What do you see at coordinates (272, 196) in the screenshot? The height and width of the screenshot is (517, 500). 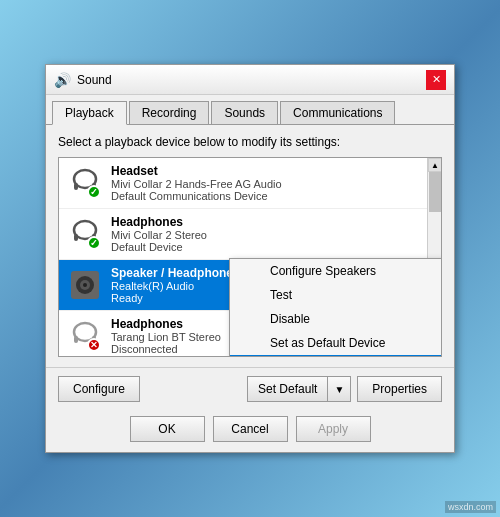 I see `device-status-headset: Default Communications Device` at bounding box center [272, 196].